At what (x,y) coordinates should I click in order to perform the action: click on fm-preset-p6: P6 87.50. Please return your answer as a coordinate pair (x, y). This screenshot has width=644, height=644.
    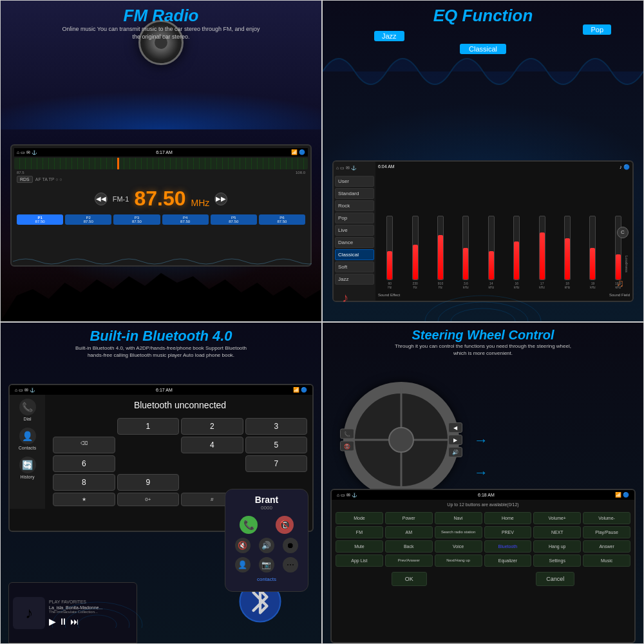
    Looking at the image, I should click on (282, 220).